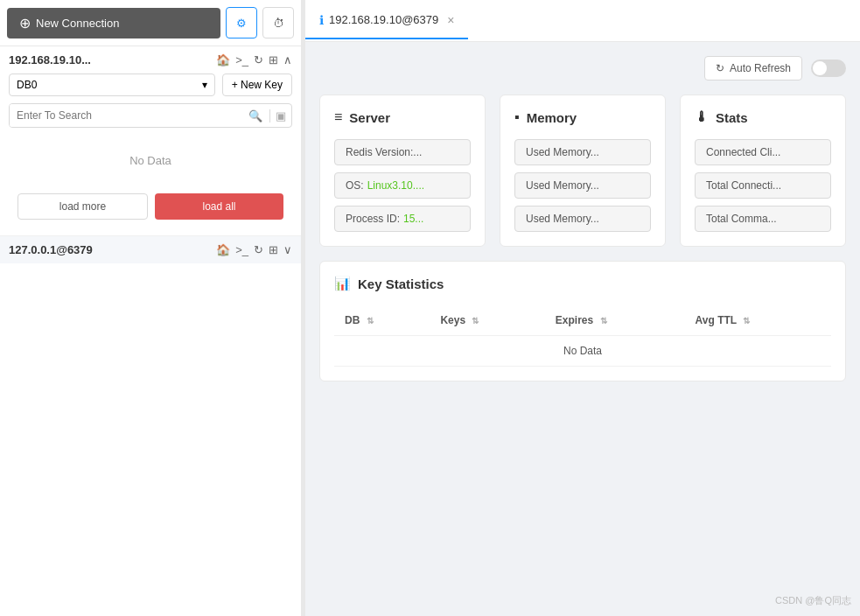 This screenshot has width=860, height=616. Describe the element at coordinates (583, 352) in the screenshot. I see `table-no-data-row: No Data` at that location.